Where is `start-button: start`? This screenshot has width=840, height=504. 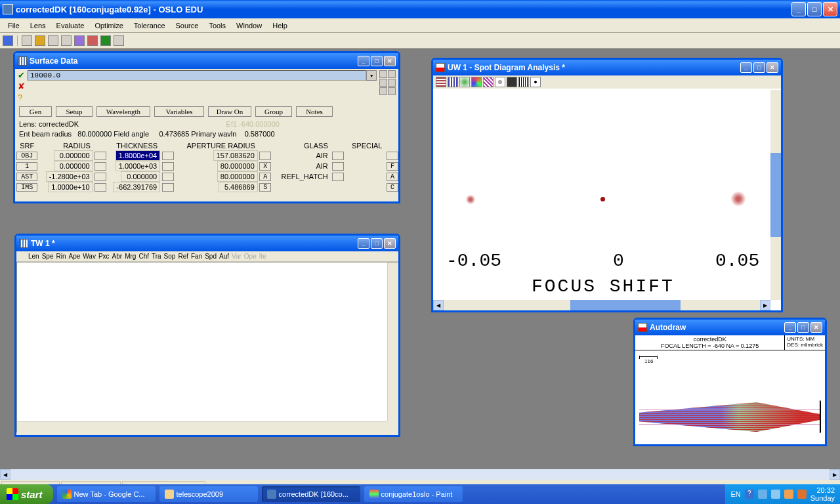
start-button: start is located at coordinates (26, 494).